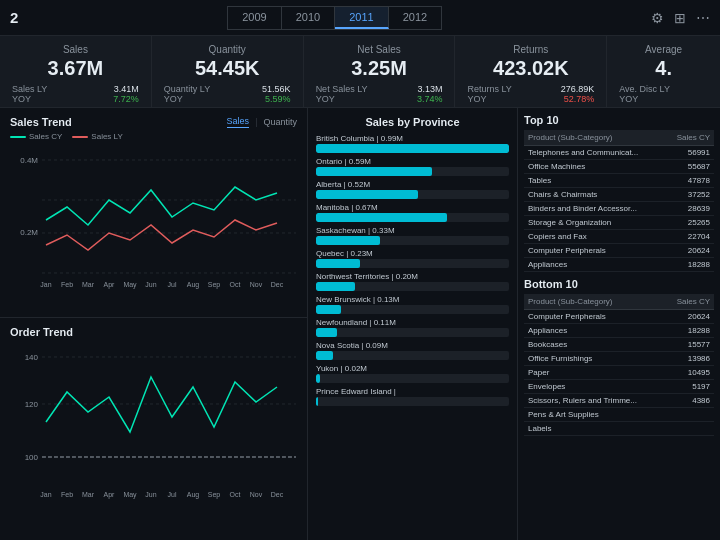 Image resolution: width=720 pixels, height=540 pixels. I want to click on province-label: Newfoundland | 0.11M, so click(412, 322).